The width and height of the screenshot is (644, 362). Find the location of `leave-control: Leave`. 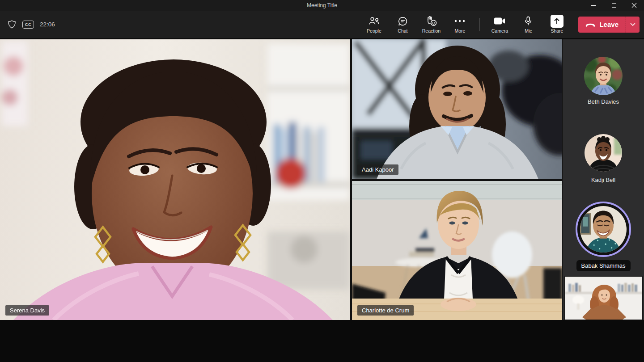

leave-control: Leave is located at coordinates (609, 25).